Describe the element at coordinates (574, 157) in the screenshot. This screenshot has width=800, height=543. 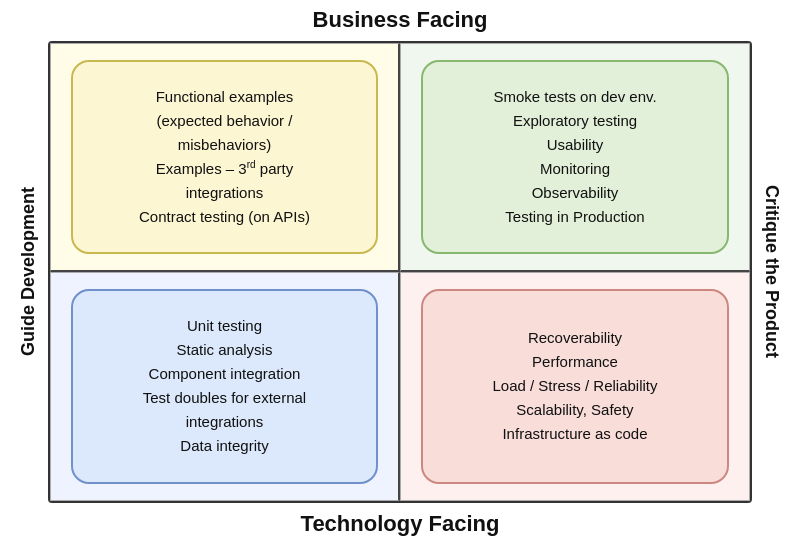
I see `quadrant-top-right-text: Smoke tests on dev env. Exploratory test…` at that location.